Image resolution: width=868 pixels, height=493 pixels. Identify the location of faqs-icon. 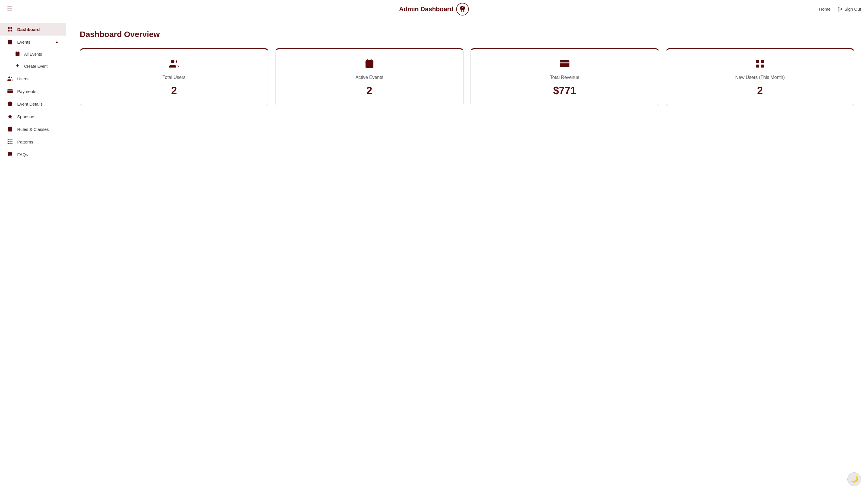
(10, 154).